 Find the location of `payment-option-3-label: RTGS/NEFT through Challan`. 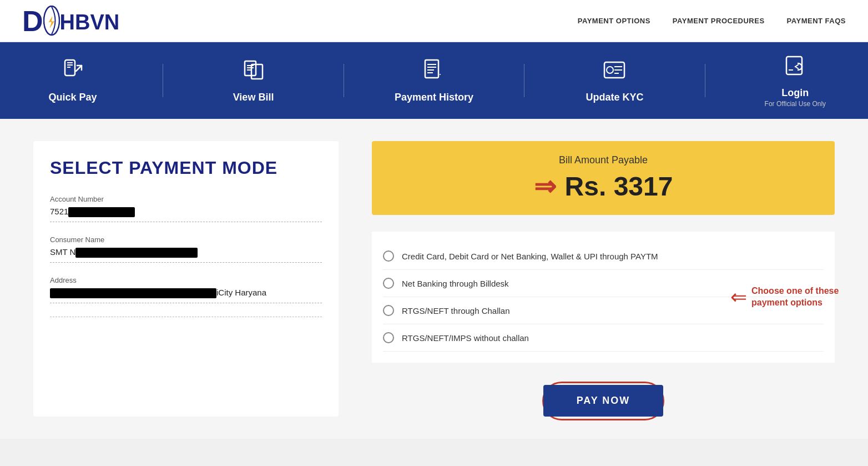

payment-option-3-label: RTGS/NEFT through Challan is located at coordinates (456, 311).